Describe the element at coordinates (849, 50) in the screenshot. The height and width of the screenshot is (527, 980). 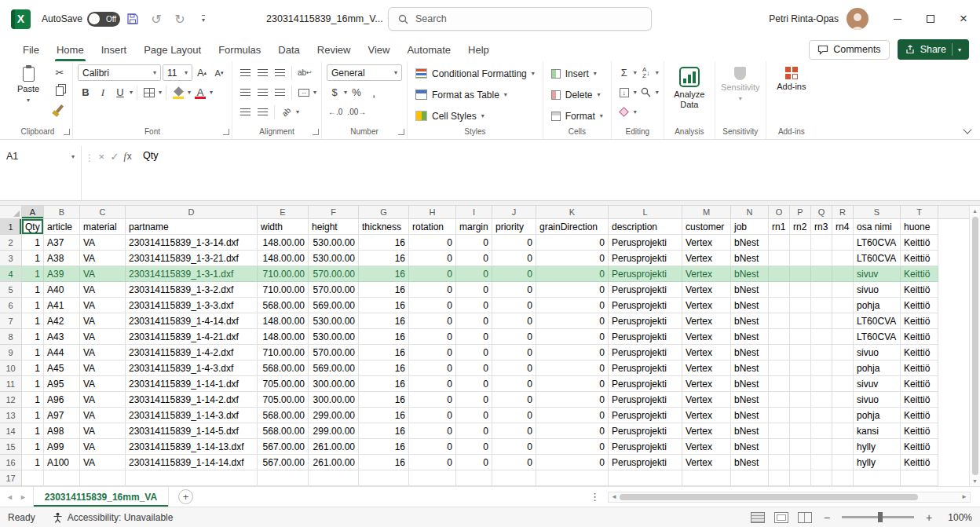
I see `comments-button: Comments` at that location.